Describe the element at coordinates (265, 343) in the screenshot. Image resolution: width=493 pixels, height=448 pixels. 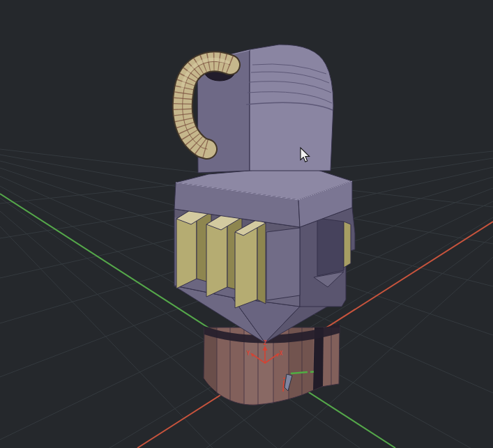
I see `gizmo-label-z: Z` at that location.